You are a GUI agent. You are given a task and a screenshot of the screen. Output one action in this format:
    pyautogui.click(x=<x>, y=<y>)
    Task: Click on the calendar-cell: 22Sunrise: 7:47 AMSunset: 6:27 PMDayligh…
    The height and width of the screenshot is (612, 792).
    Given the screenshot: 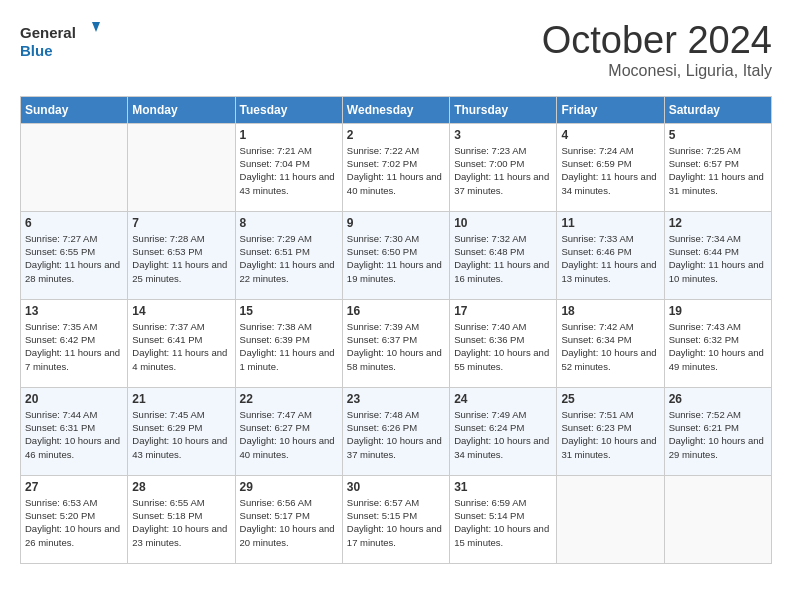 What is the action you would take?
    pyautogui.click(x=288, y=431)
    